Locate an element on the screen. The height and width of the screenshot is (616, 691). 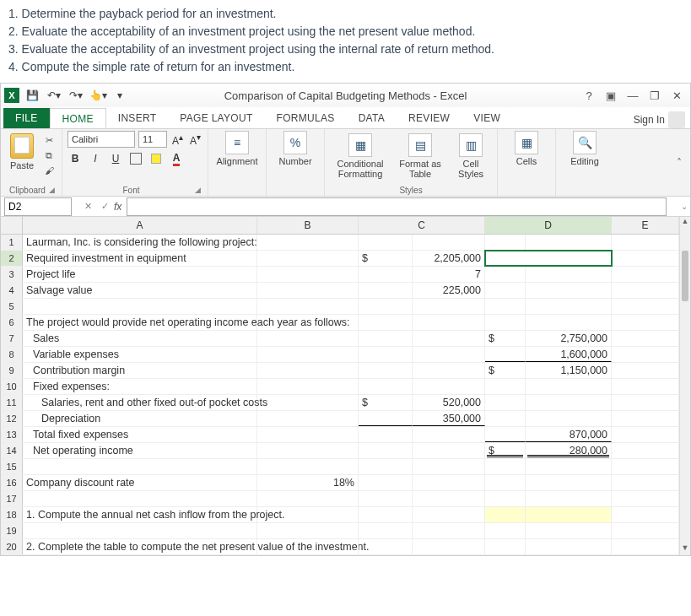
format-as-table-button: ▤ Format as Table is located at coordinates (420, 156).